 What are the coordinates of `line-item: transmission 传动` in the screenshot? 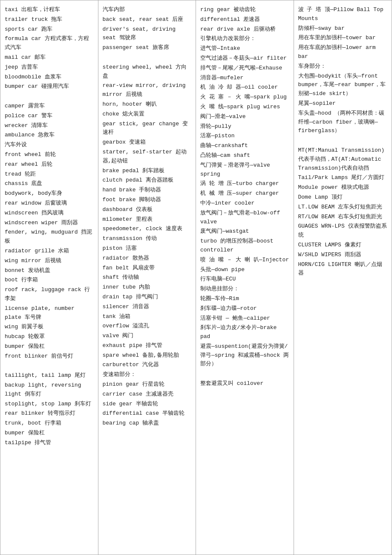 It's located at (147, 239).